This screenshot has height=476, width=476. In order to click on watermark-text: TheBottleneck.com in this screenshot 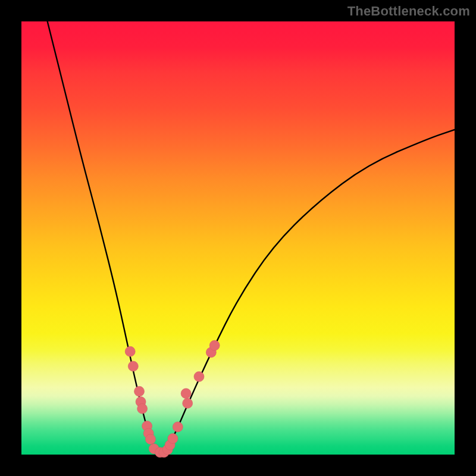, I will do `click(409, 11)`.